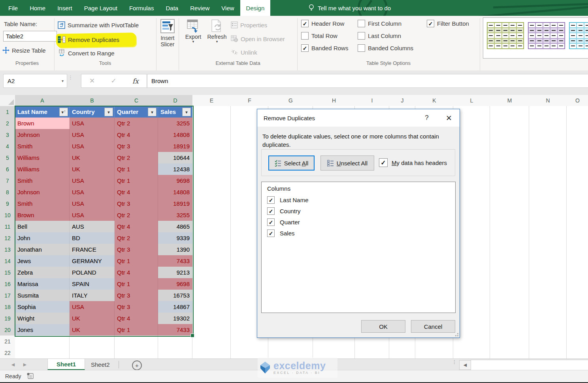 The image size is (588, 383). I want to click on cell-M11, so click(510, 227).